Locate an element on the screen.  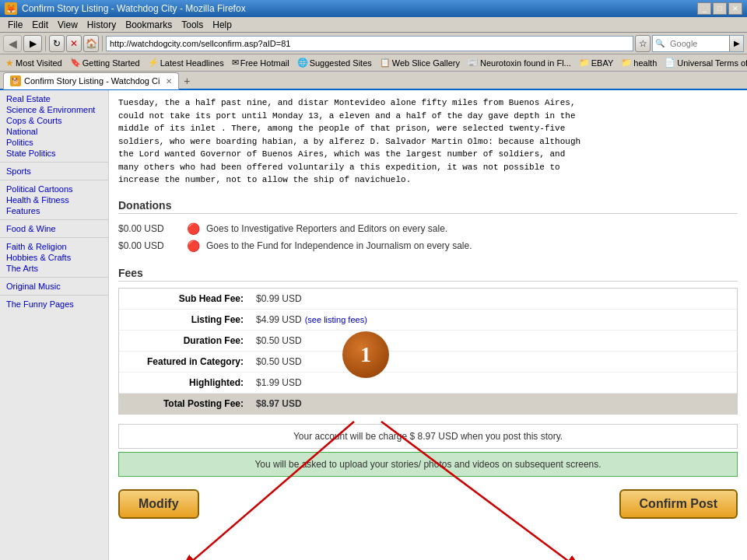
bookmark-ebay: 📁 EBAY is located at coordinates (596, 62).